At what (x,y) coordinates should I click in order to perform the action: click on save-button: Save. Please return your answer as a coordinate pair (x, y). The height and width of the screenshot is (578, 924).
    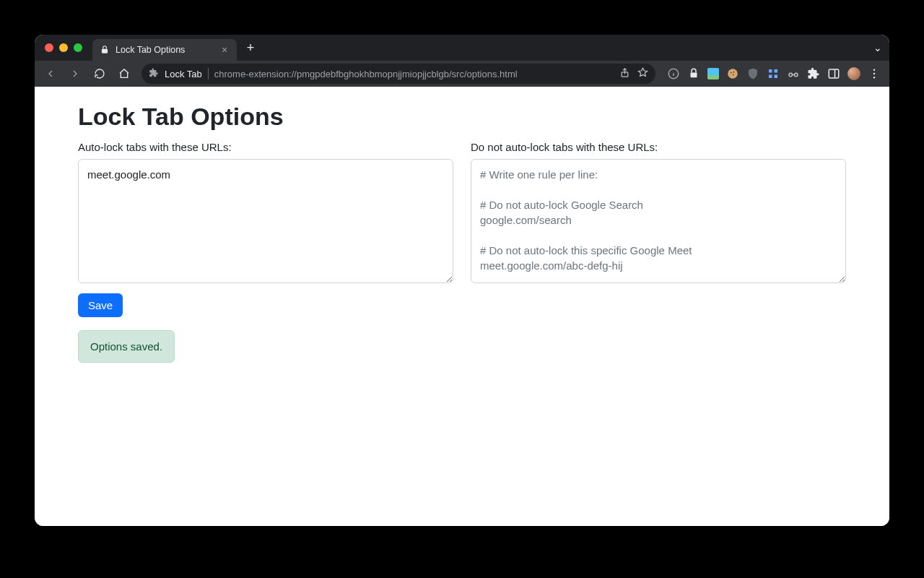
    Looking at the image, I should click on (100, 305).